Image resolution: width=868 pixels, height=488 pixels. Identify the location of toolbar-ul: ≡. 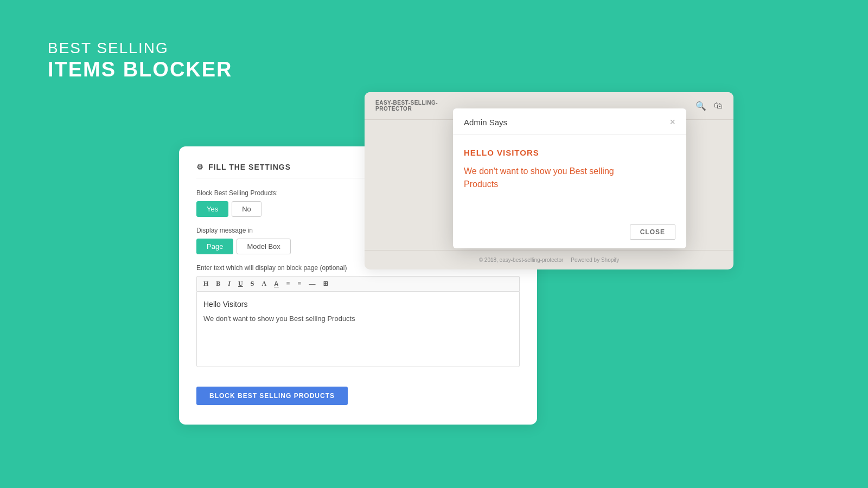
(299, 284).